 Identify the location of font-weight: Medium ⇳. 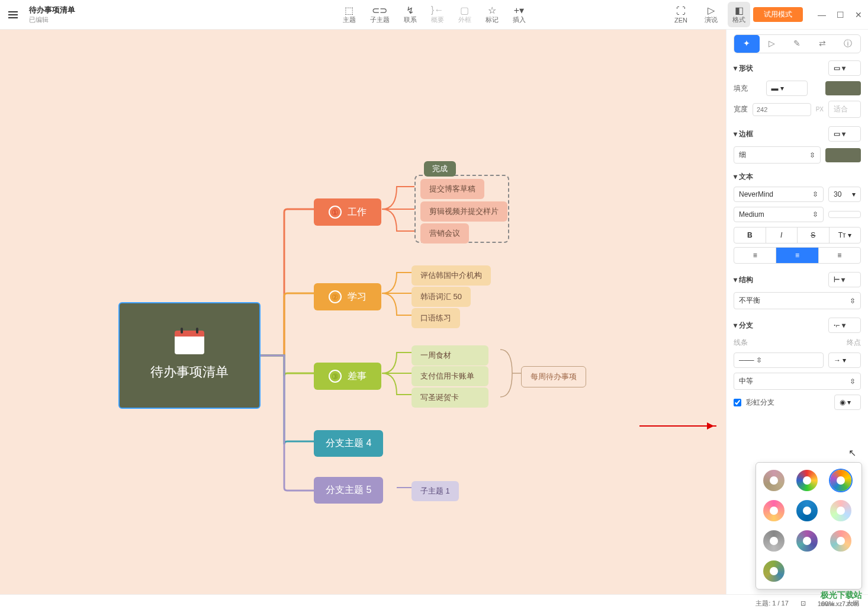
(779, 214).